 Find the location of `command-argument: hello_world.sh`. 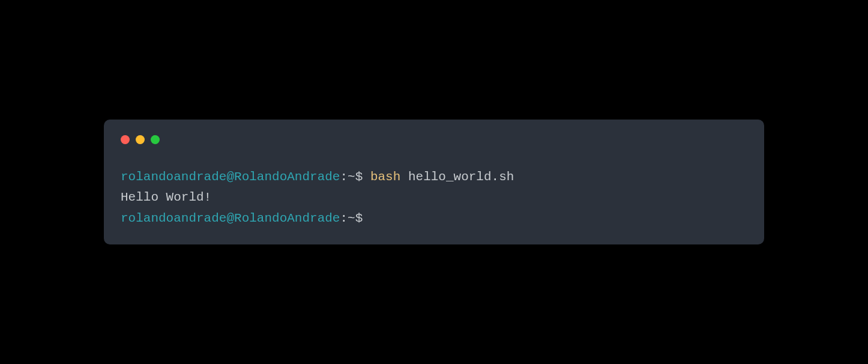

command-argument: hello_world.sh is located at coordinates (461, 177).